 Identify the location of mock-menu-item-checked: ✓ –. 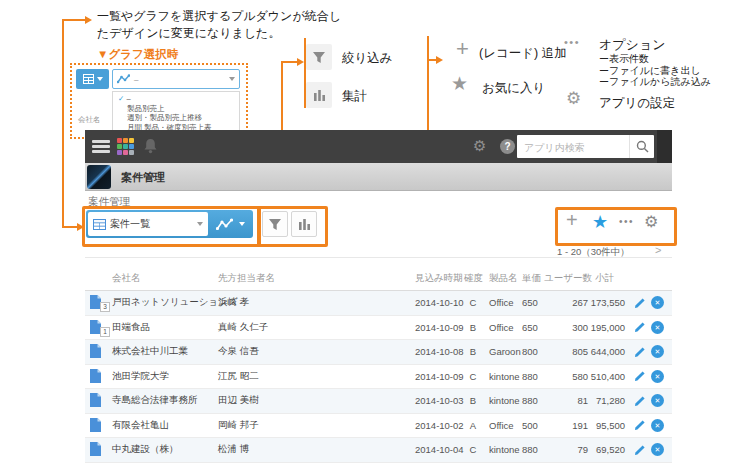
(176, 99).